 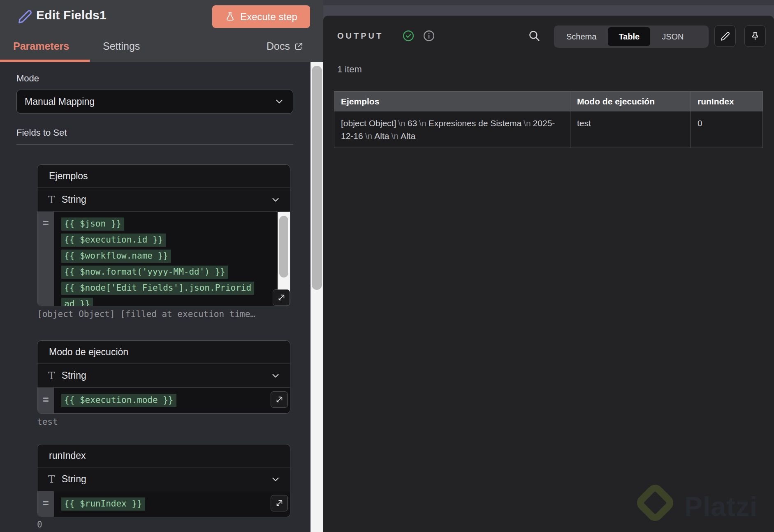 I want to click on platzi-logo-text: Platzi, so click(x=721, y=507).